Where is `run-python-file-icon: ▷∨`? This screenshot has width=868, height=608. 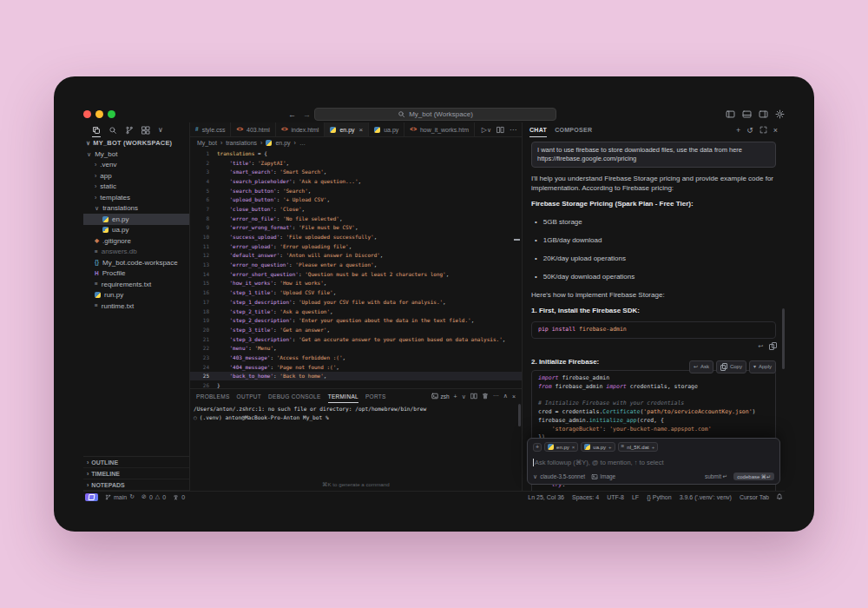
run-python-file-icon: ▷∨ is located at coordinates (486, 130).